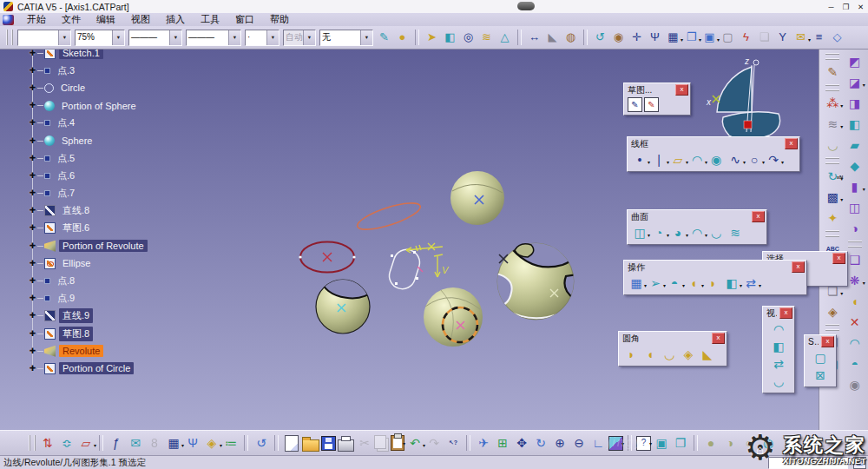 This screenshot has width=868, height=469. I want to click on app-window-icon, so click(9, 7).